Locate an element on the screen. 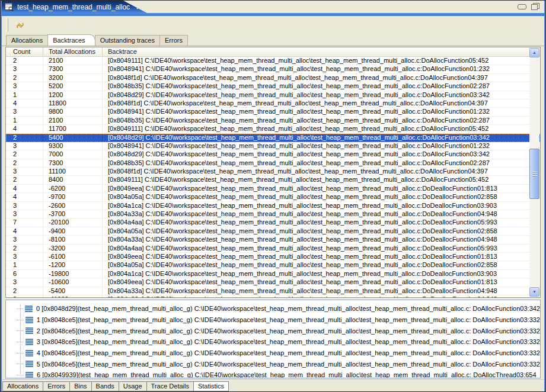  total-allocations-cell: 11800 is located at coordinates (73, 104).